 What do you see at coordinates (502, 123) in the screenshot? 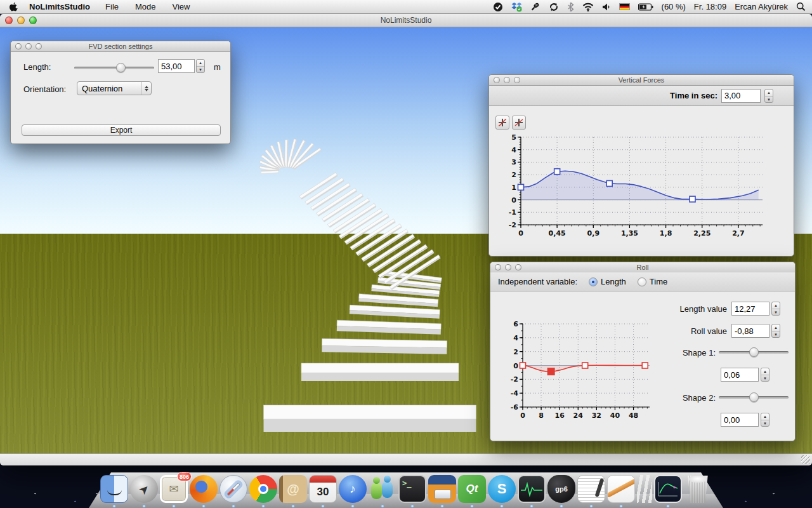
I see `add-spline-point-button` at bounding box center [502, 123].